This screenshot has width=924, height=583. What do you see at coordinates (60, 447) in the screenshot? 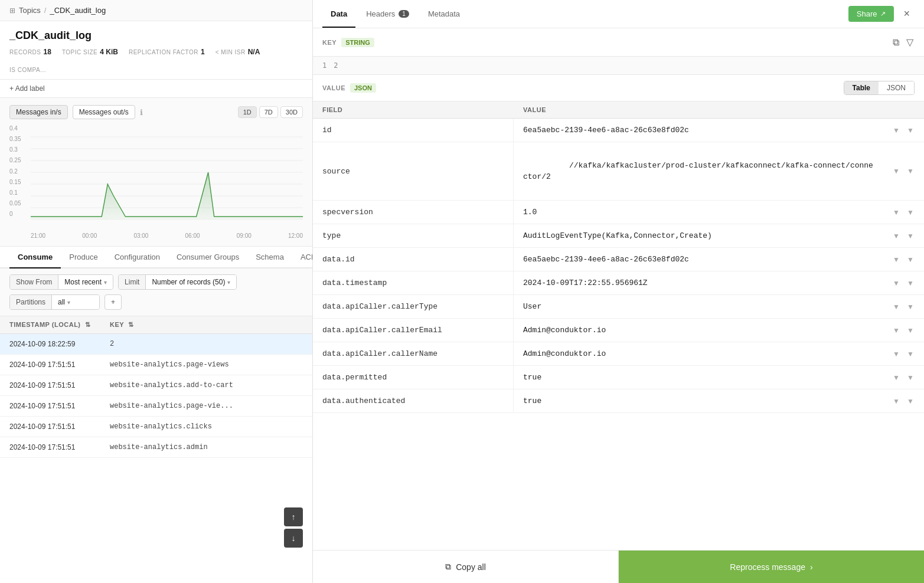
I see `row-timestamp: 2024-10-09 17:51:51` at bounding box center [60, 447].